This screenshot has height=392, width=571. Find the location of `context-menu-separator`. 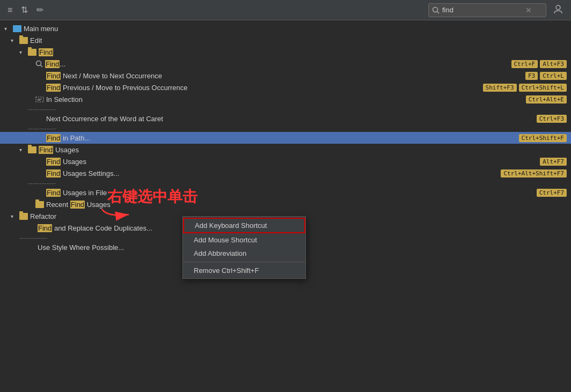

context-menu-separator is located at coordinates (244, 262).